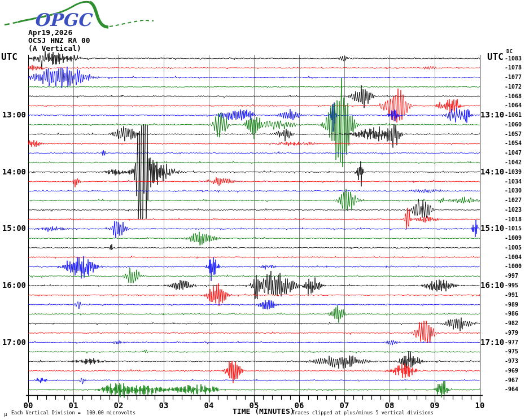  What do you see at coordinates (513, 266) in the screenshot?
I see `dc-value-15:40: -1000` at bounding box center [513, 266].